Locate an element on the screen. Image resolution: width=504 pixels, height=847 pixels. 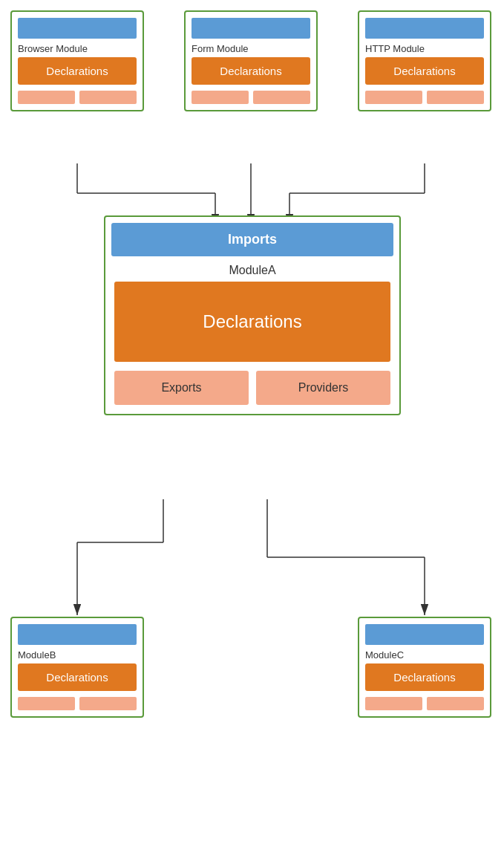
form-module-blue-bar is located at coordinates (251, 28).